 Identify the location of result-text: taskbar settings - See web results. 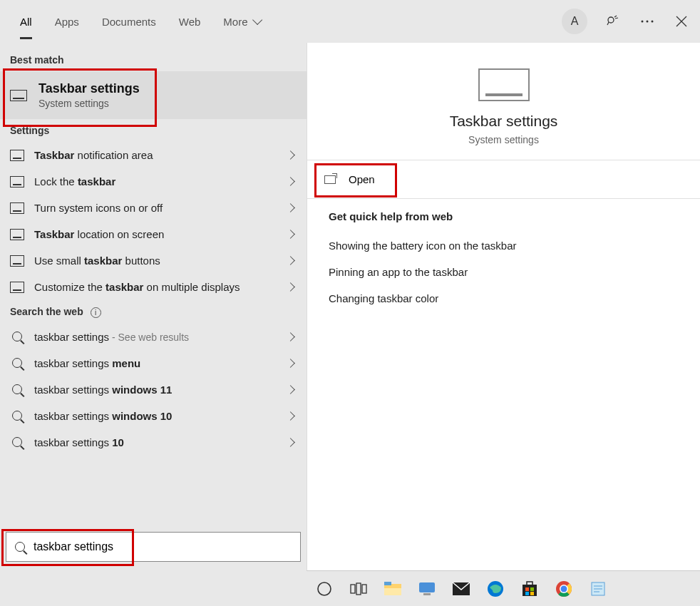
(155, 337).